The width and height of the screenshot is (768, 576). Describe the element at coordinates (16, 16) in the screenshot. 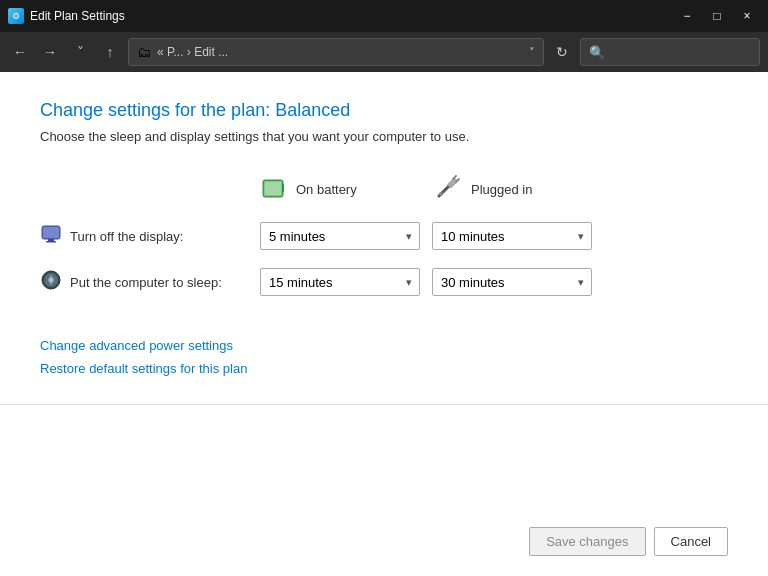

I see `app-icon: ⚙` at that location.